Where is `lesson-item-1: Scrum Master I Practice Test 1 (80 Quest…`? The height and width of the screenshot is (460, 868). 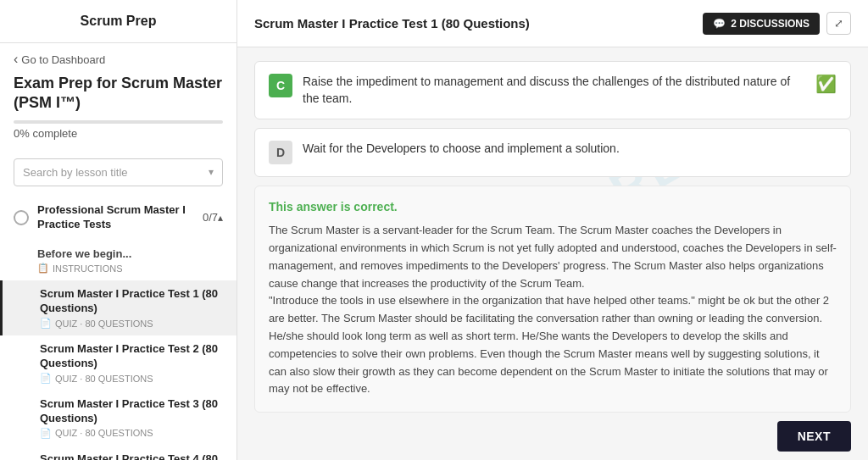
lesson-item-1: Scrum Master I Practice Test 1 (80 Quest… is located at coordinates (119, 308).